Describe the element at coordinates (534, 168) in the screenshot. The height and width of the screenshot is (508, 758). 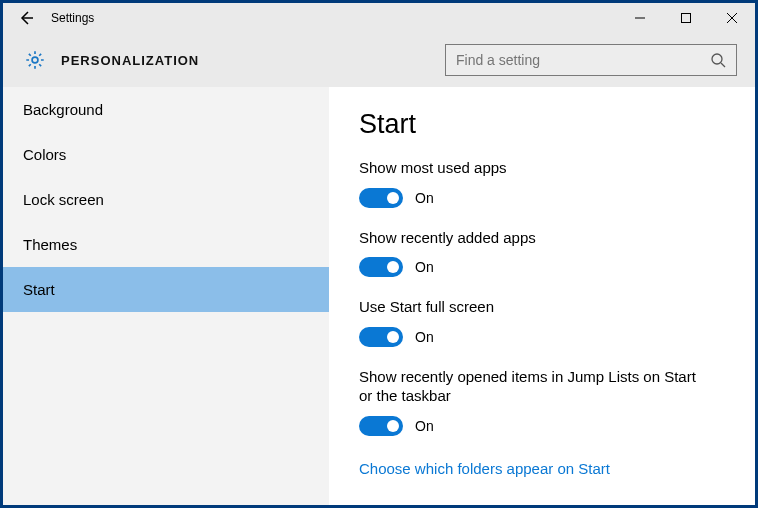
I see `setting-label: Show most used apps` at that location.